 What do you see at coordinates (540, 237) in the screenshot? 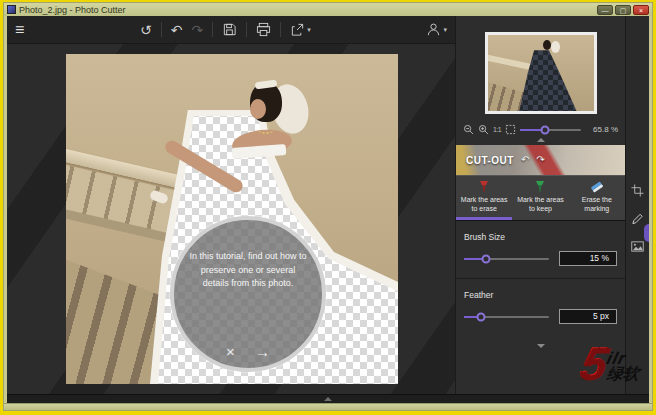
I see `brush-size-label: Brush Size` at bounding box center [540, 237].